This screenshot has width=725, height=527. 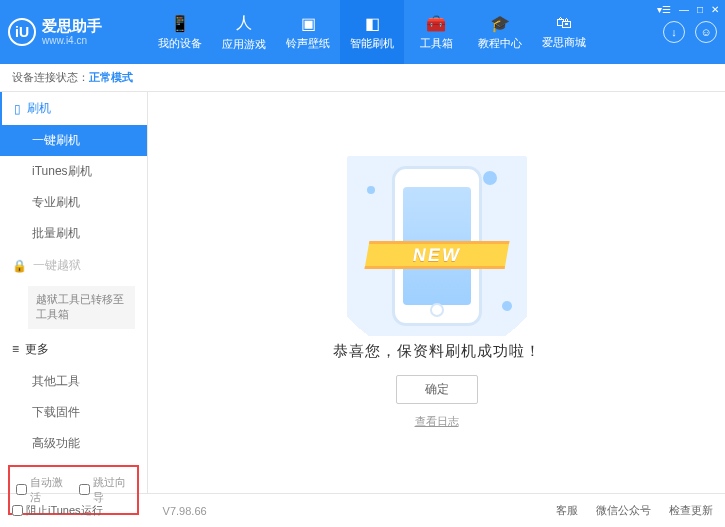 I want to click on phone-icon: ▯, so click(x=18, y=109).